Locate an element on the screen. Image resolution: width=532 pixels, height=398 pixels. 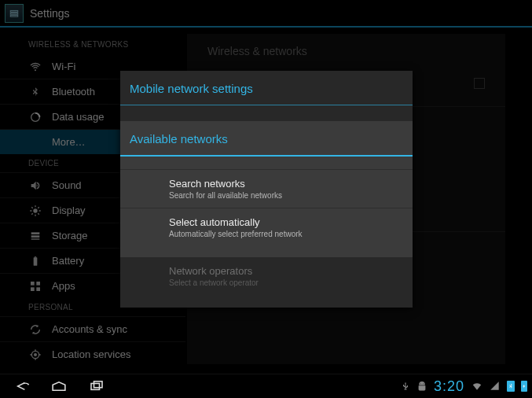
dialog-title: Mobile network settings is located at coordinates (266, 88).